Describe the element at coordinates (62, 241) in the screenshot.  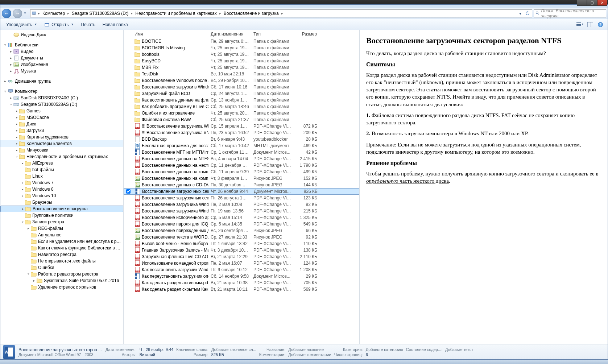
I see `tree-item: Если не удаляется или нет доступа к разд…` at that location.